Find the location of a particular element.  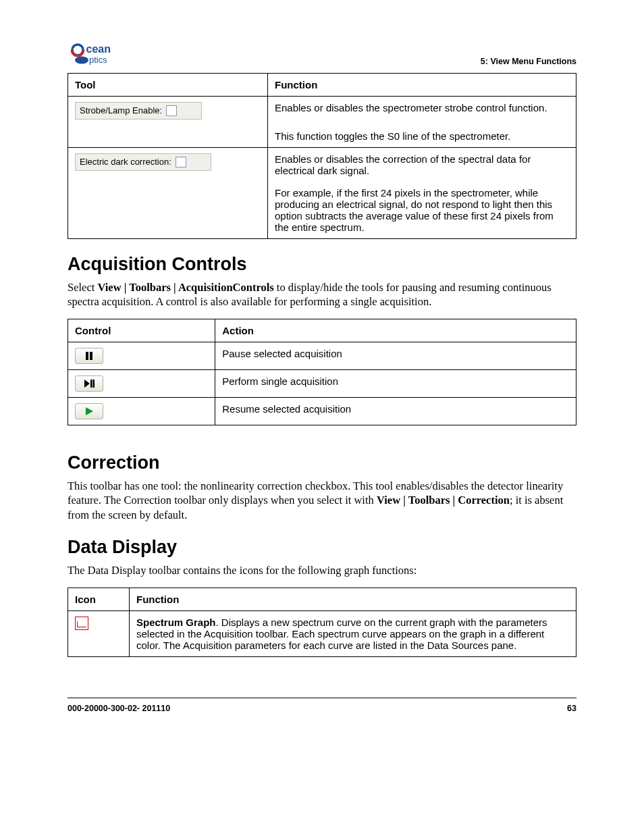

strobe-lamp-func-1: Enables or disables the spectrometer str… is located at coordinates (423, 111).